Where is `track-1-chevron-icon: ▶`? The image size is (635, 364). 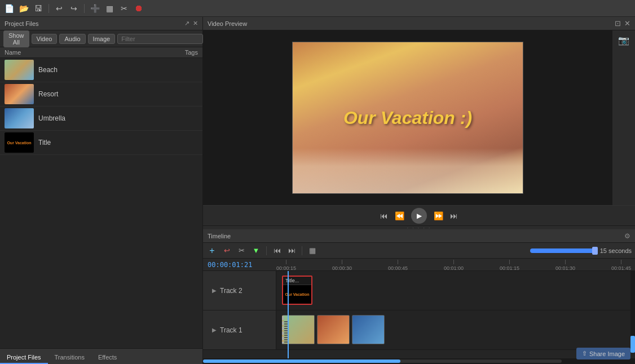 track-1-chevron-icon: ▶ is located at coordinates (214, 330).